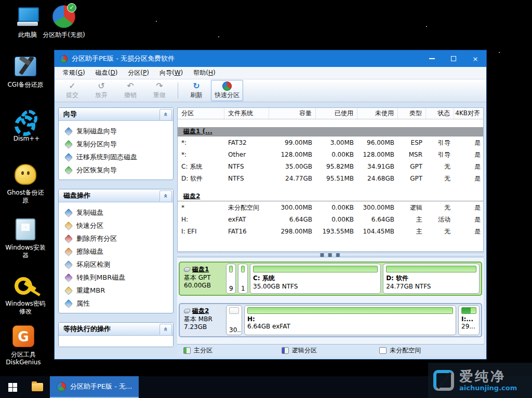  What do you see at coordinates (187, 270) in the screenshot?
I see `disk-icon` at bounding box center [187, 270].